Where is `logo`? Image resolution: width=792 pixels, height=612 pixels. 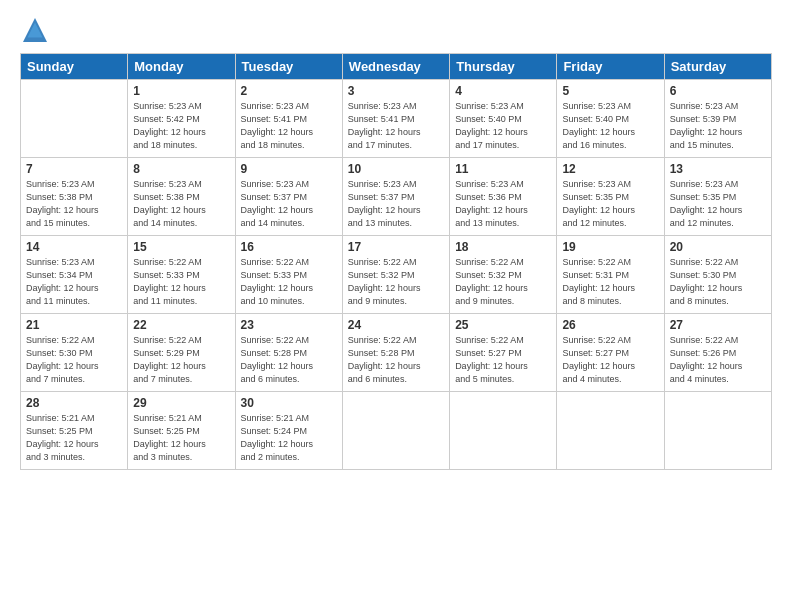 logo is located at coordinates (37, 30).